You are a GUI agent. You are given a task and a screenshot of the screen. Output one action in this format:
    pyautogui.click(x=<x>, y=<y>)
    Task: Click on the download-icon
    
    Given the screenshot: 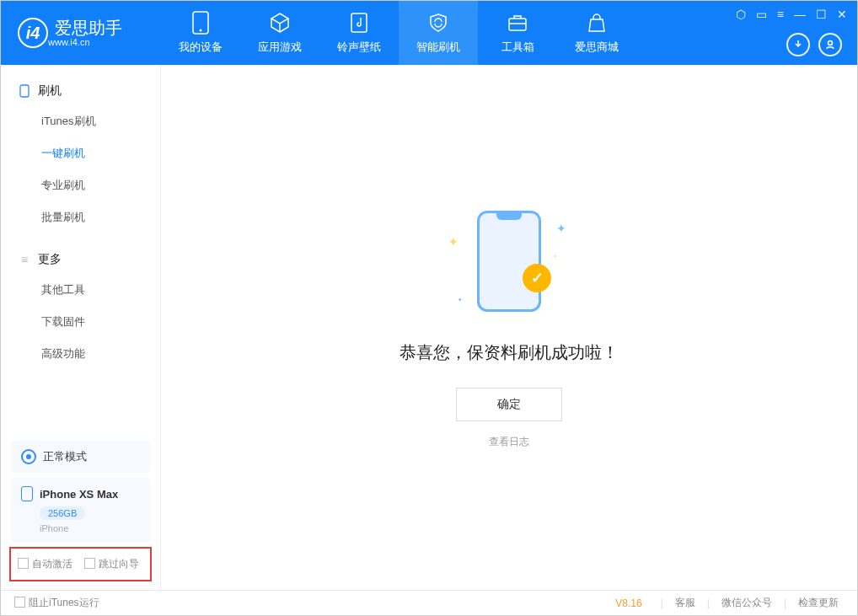 What is the action you would take?
    pyautogui.click(x=798, y=45)
    